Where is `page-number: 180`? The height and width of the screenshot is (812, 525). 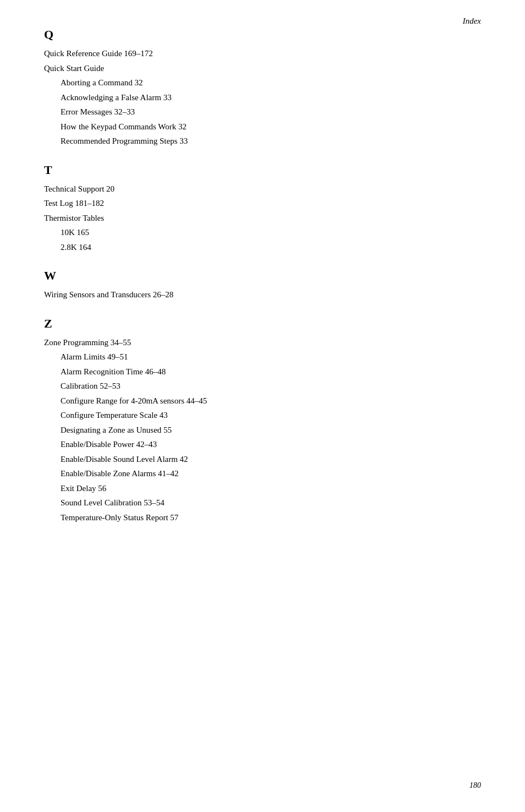
page-number: 180 is located at coordinates (475, 785).